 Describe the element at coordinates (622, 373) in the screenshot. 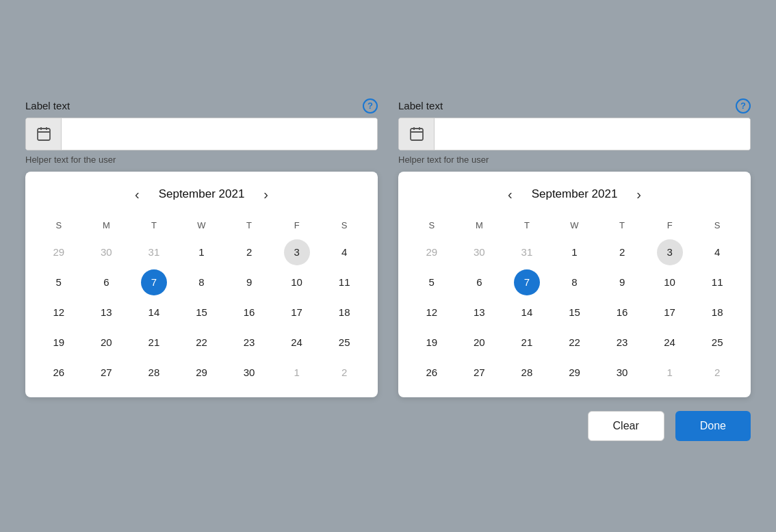

I see `right-cell-30: 30` at that location.